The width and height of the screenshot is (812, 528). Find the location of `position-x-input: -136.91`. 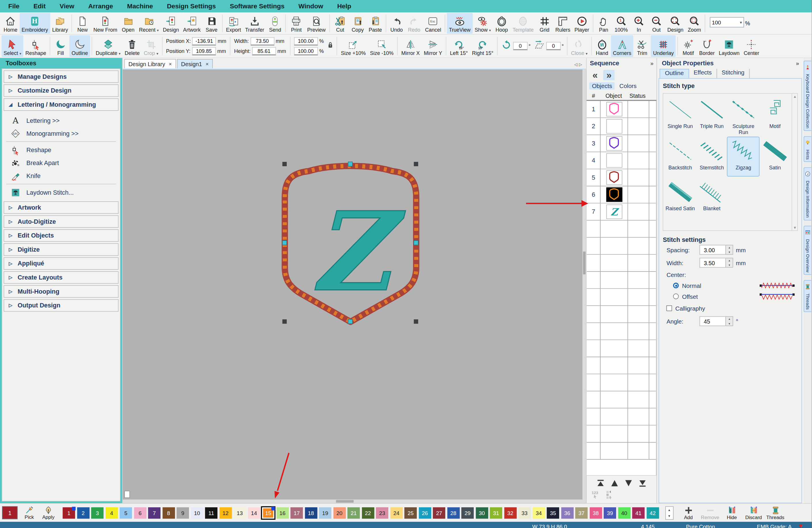

position-x-input: -136.91 is located at coordinates (204, 41).